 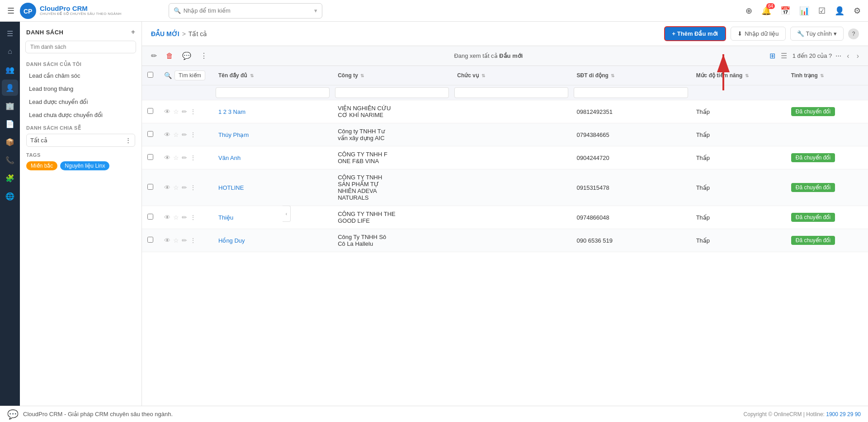 I want to click on row-name-link: 1 2 3 Nam, so click(x=232, y=112).